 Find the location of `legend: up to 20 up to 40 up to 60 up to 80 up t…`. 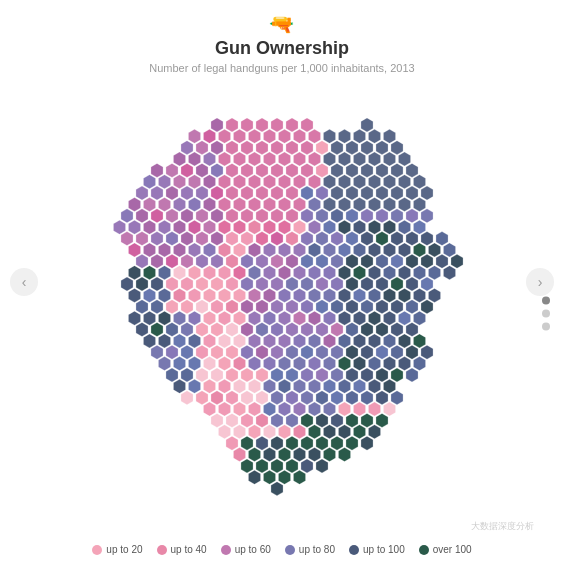

legend: up to 20 up to 40 up to 60 up to 80 up t… is located at coordinates (282, 550).